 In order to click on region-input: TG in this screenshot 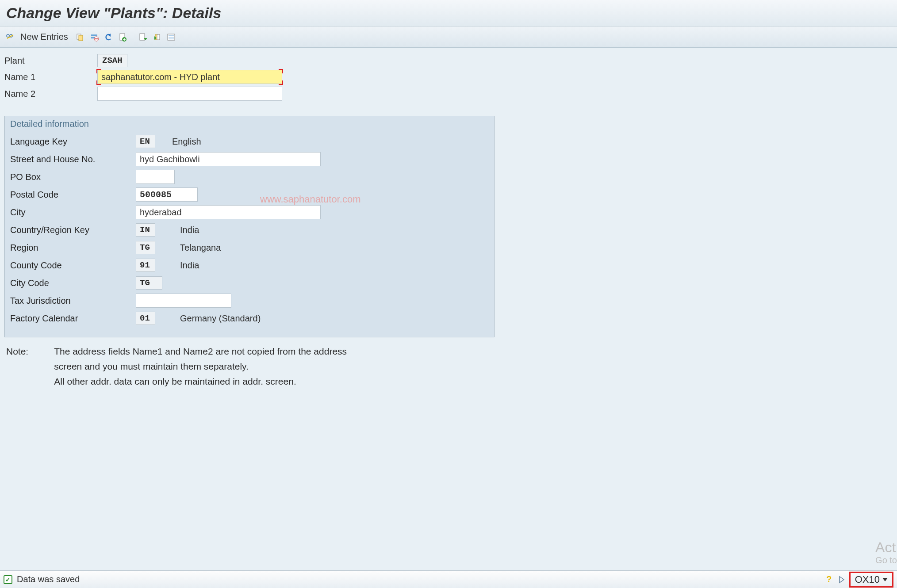, I will do `click(146, 248)`.